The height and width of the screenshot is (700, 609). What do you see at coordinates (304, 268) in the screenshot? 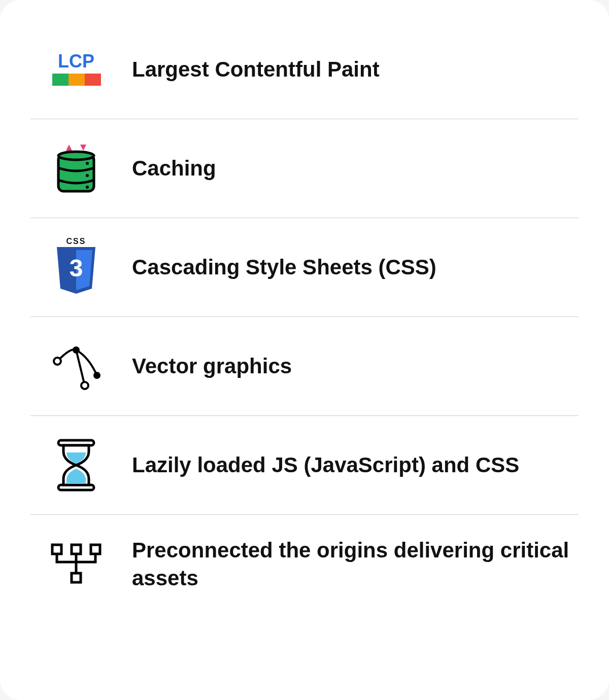
I see `list-item: CSS 3 Cascading Style Sheets (CSS)` at bounding box center [304, 268].